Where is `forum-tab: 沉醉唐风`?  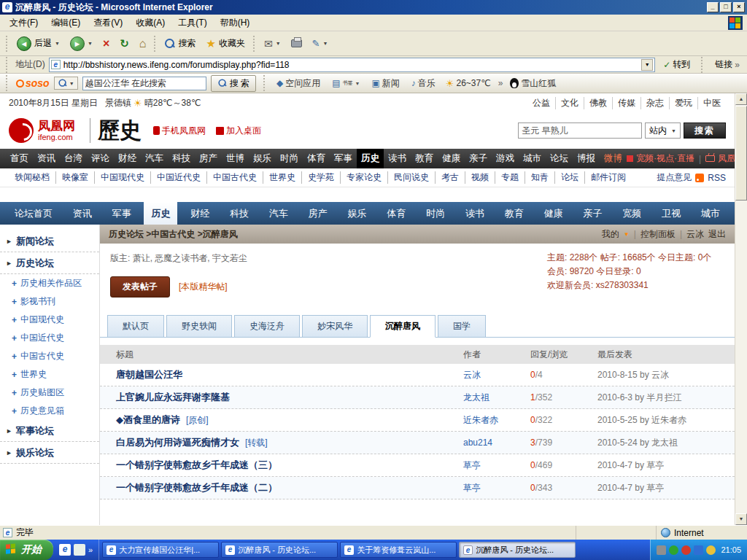 forum-tab: 沉醉唐风 is located at coordinates (403, 327).